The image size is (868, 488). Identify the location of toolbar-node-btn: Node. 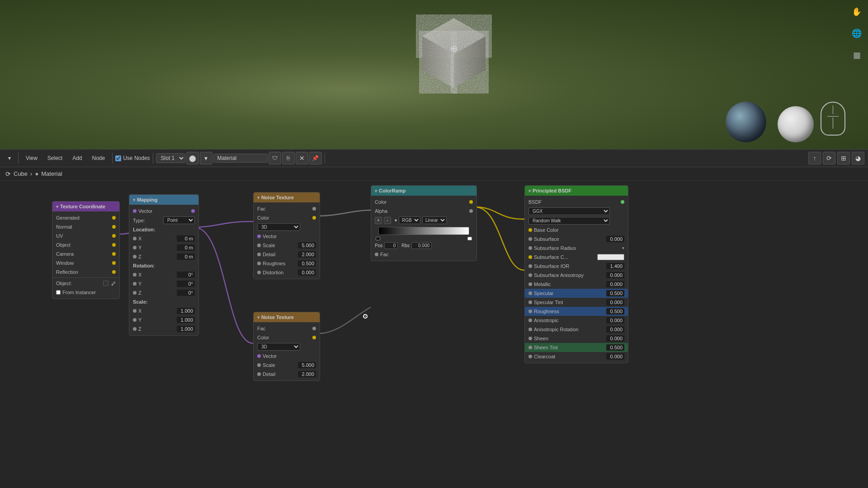
(99, 158).